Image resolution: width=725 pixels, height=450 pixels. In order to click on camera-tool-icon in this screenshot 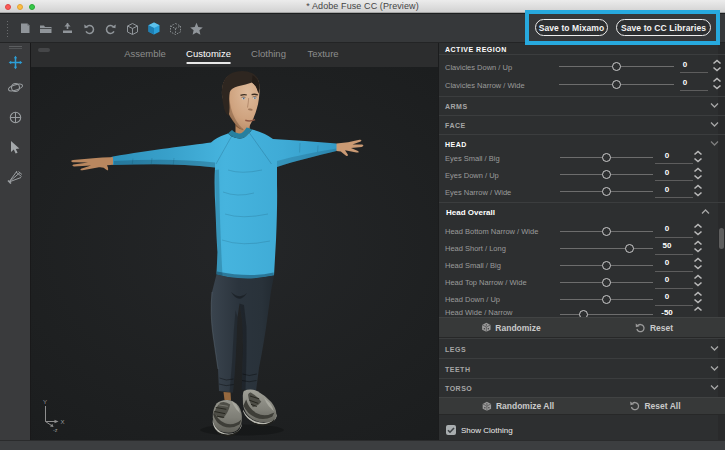, I will do `click(15, 177)`.